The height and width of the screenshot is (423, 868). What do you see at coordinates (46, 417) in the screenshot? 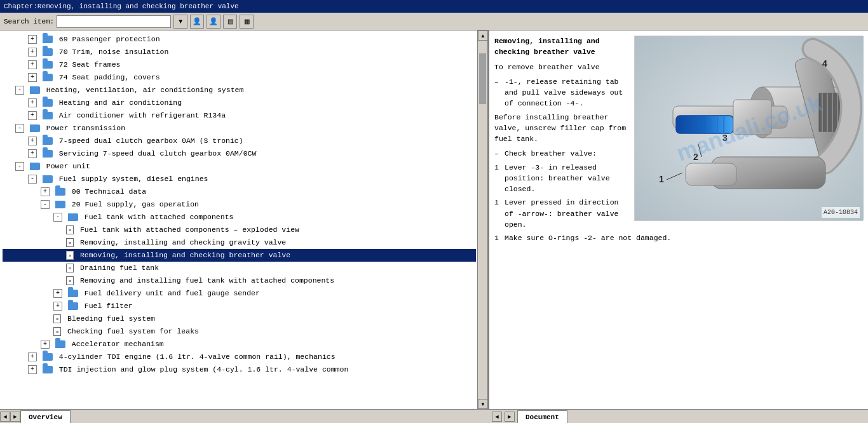
I see `tab-overview: Overview` at bounding box center [46, 417].